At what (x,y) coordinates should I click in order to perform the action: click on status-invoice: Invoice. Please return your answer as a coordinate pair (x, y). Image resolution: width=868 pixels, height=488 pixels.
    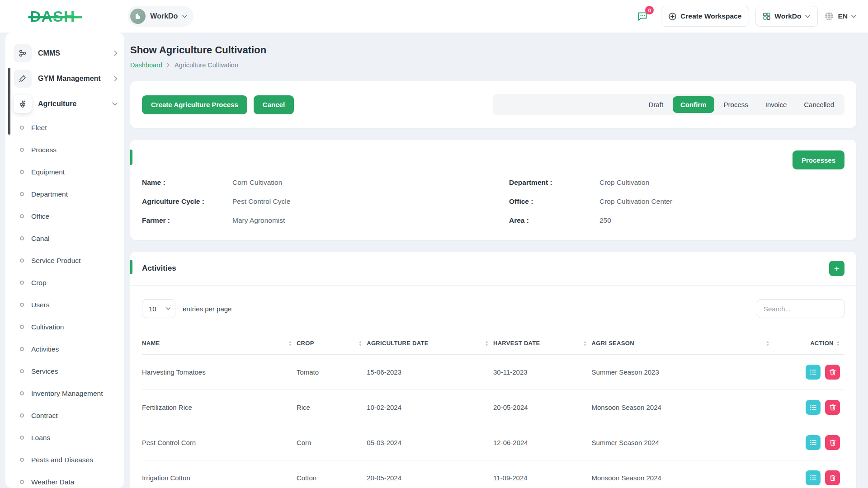
    Looking at the image, I should click on (776, 105).